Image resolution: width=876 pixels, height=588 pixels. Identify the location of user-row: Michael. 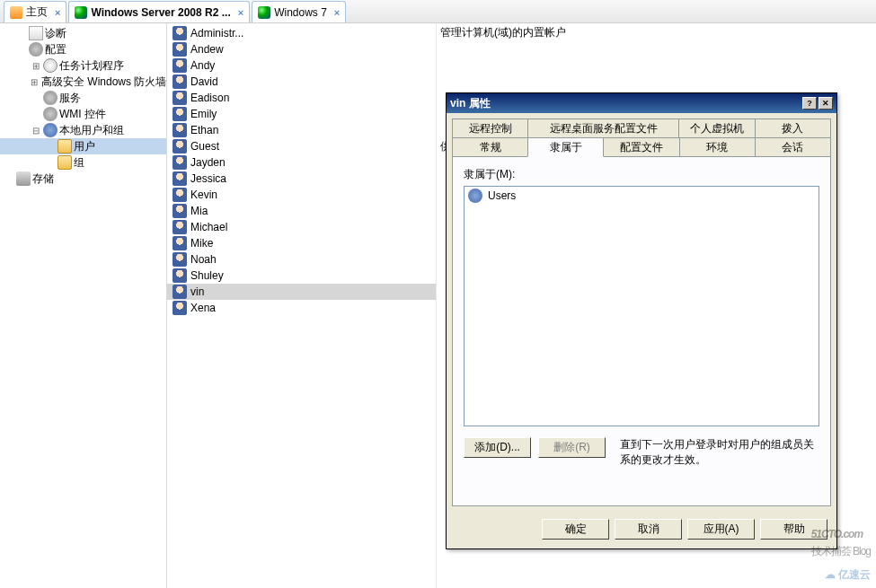
(302, 227).